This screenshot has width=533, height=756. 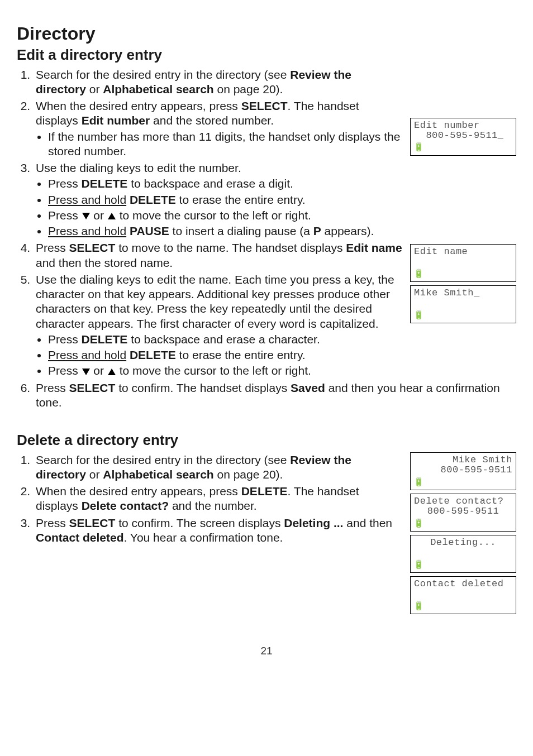 What do you see at coordinates (282, 231) in the screenshot?
I see `step-3-sub-4: Press and hold PAUSE to insert a dialing…` at bounding box center [282, 231].